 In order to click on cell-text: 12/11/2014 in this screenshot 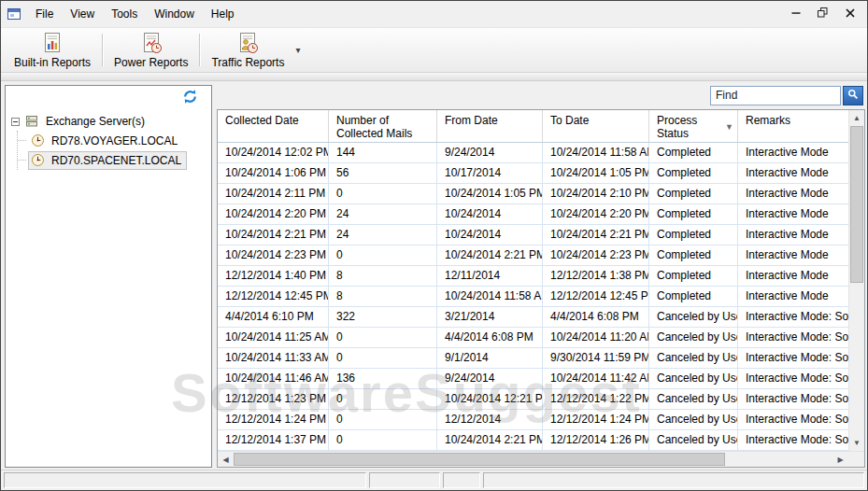, I will do `click(473, 275)`.